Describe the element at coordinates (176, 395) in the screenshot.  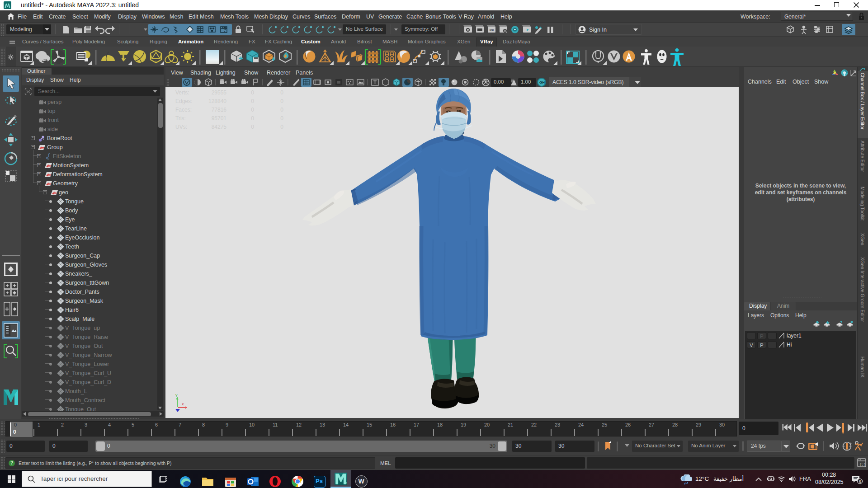
I see `svg-text: y` at that location.